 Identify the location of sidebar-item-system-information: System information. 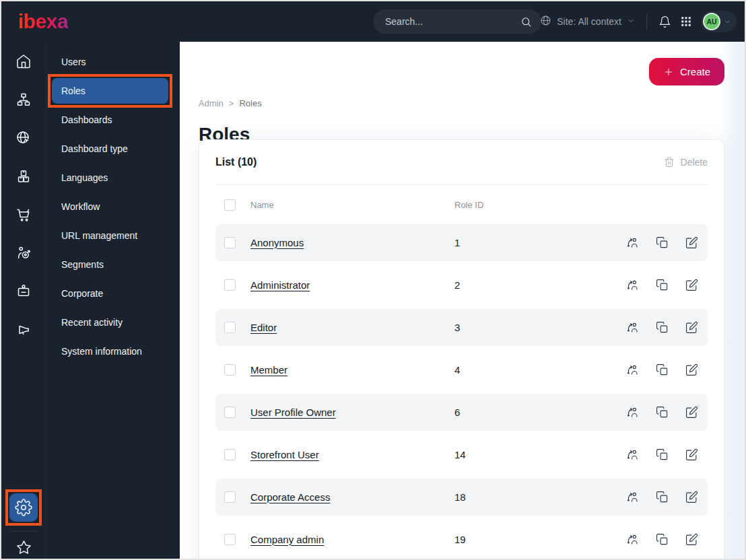
(110, 351).